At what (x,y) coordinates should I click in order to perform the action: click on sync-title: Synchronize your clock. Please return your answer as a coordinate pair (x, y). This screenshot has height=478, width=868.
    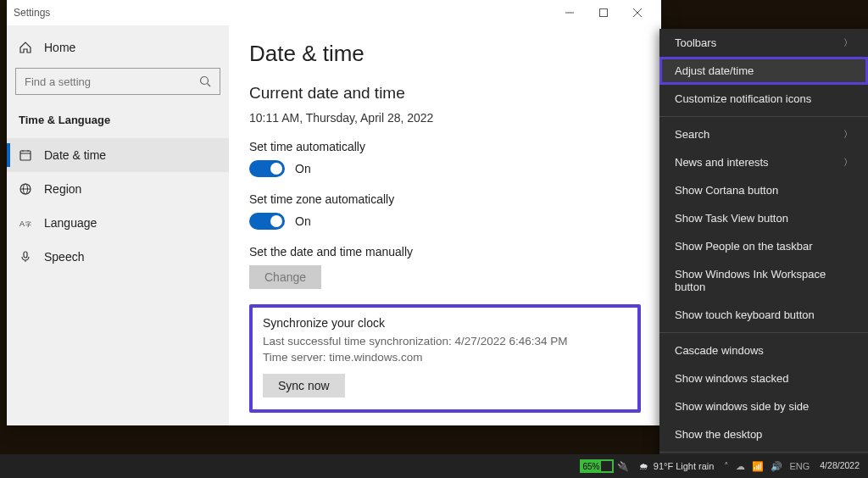
    Looking at the image, I should click on (445, 323).